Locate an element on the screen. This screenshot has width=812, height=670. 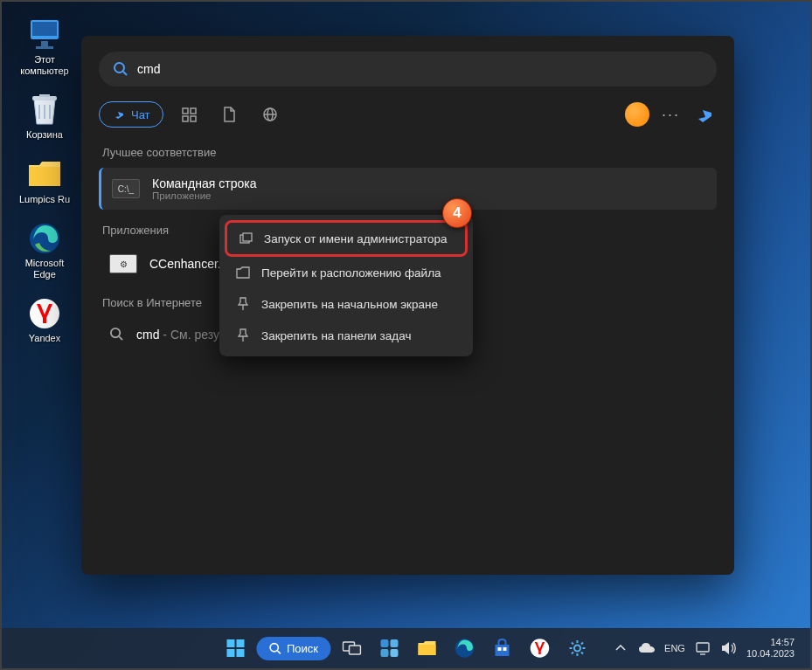
recycle-bin-icon is located at coordinates (45, 110).